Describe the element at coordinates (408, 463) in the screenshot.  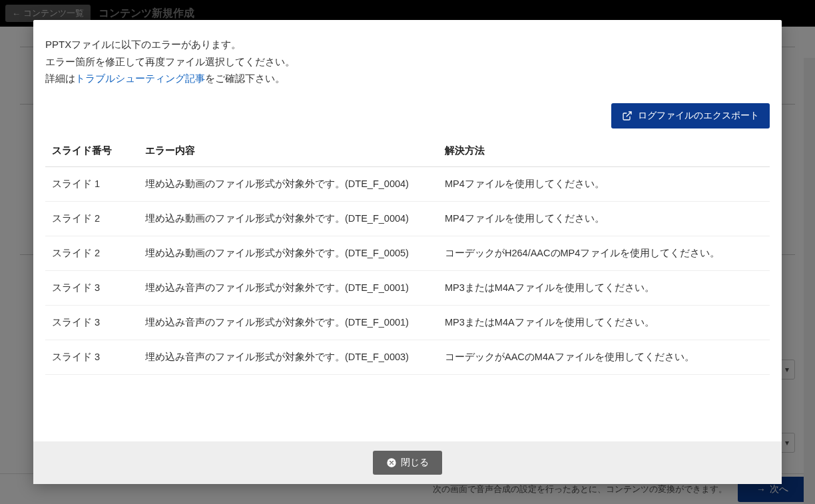
I see `modal-footer: 閉じる` at that location.